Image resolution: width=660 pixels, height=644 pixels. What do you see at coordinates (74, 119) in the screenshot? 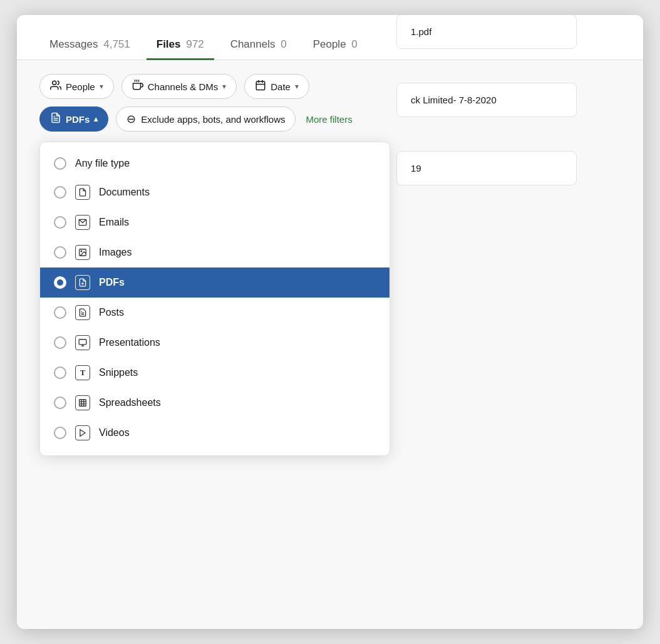
I see `pdfs-filter-button: PDFs ▴` at bounding box center [74, 119].